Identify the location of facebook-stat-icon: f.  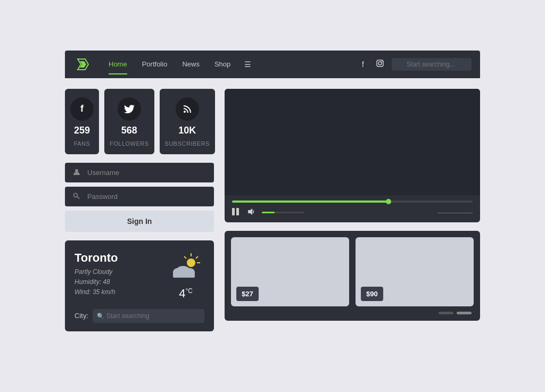
(82, 109).